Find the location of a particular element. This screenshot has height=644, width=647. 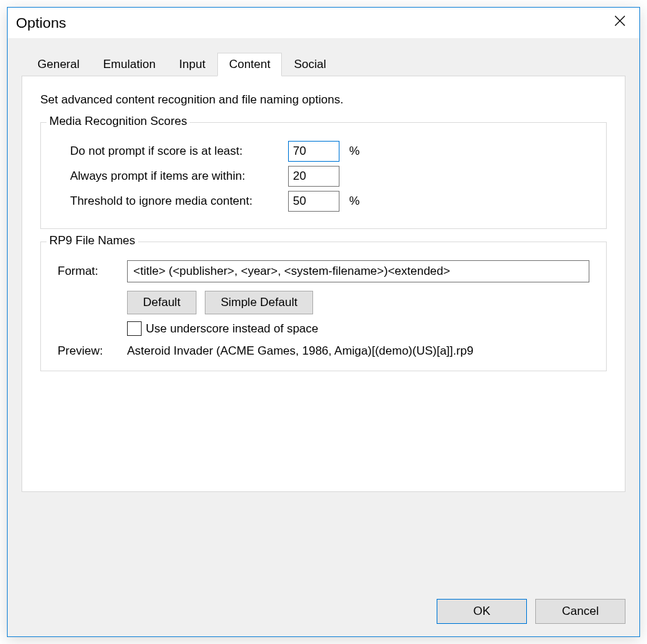

row-underscore: Use underscore instead of space is located at coordinates (358, 329).